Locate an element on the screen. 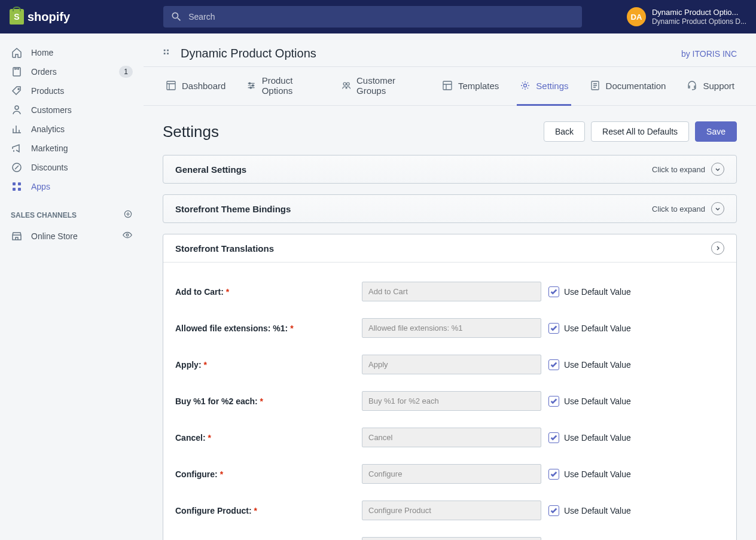 The height and width of the screenshot is (540, 756). tab-customer-groups: Customer Groups is located at coordinates (381, 86).